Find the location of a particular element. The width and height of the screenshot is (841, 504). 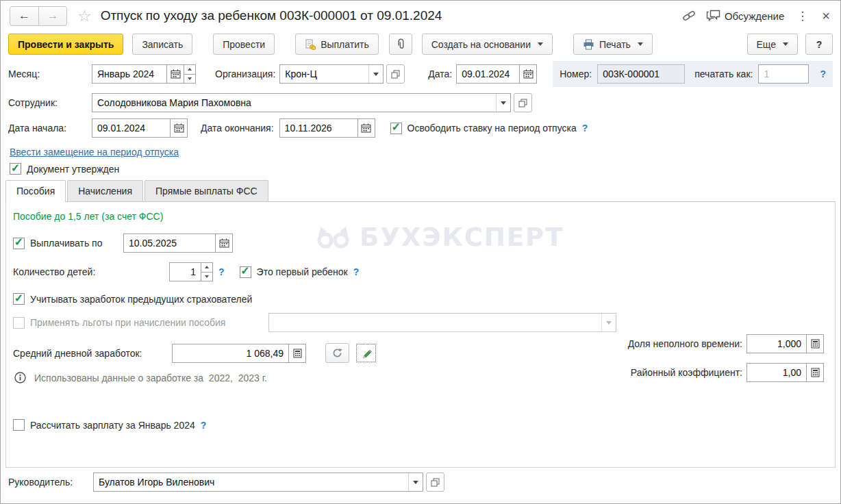

print-button-label: Печать is located at coordinates (615, 45).